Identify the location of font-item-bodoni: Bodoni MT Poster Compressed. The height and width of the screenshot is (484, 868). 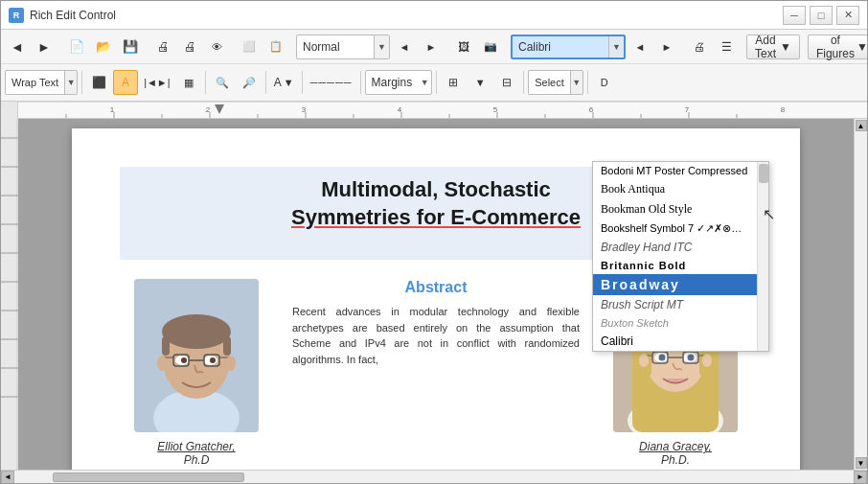
(680, 171).